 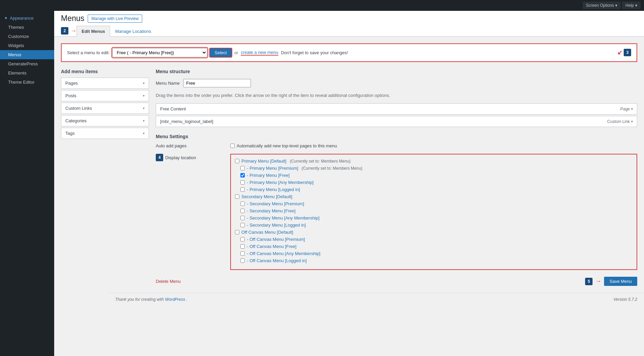 What do you see at coordinates (268, 175) in the screenshot?
I see `location-label: - Primary Menu [Free]` at bounding box center [268, 175].